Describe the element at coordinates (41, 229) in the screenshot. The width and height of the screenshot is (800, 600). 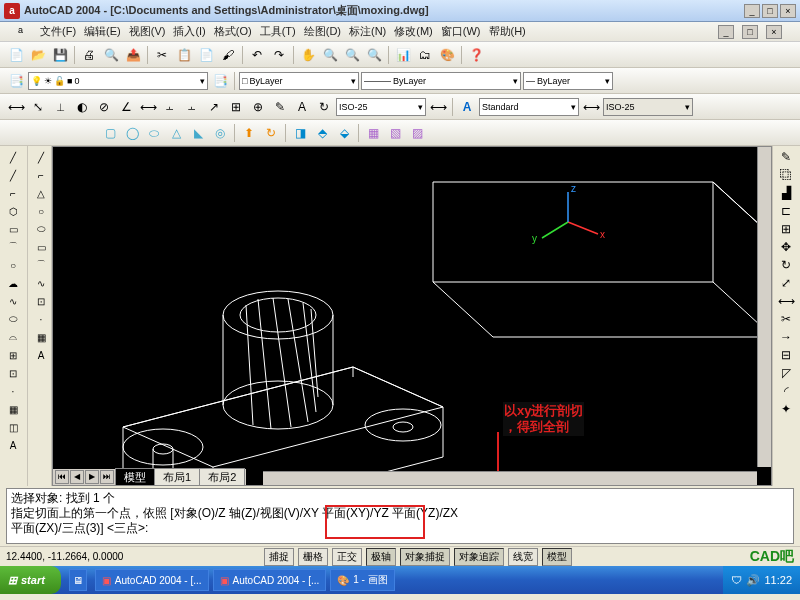
I see `tool5-button: ⬭` at that location.